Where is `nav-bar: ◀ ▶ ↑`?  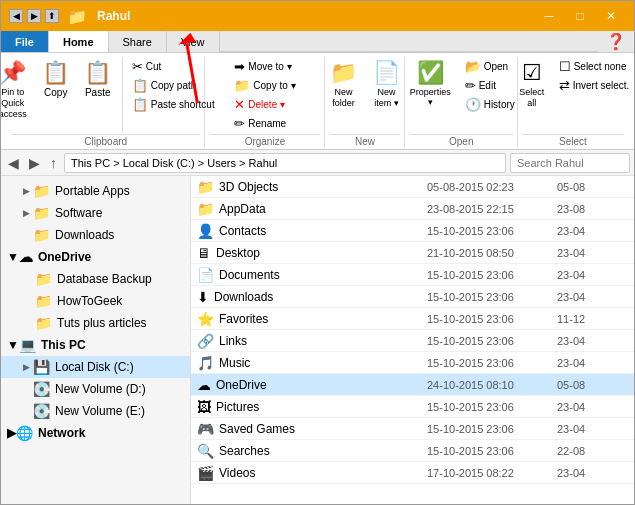
nav-bar: ◀ ▶ ↑ is located at coordinates (318, 163).